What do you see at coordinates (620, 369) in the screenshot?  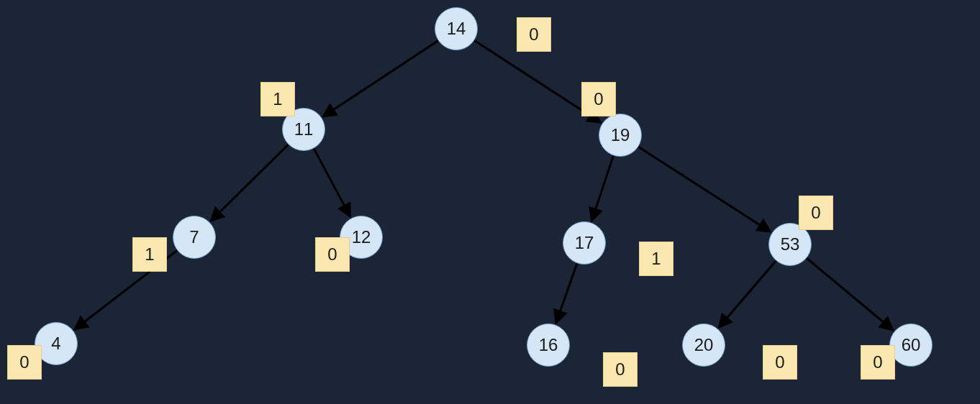 I see `node-label-16: 0` at bounding box center [620, 369].